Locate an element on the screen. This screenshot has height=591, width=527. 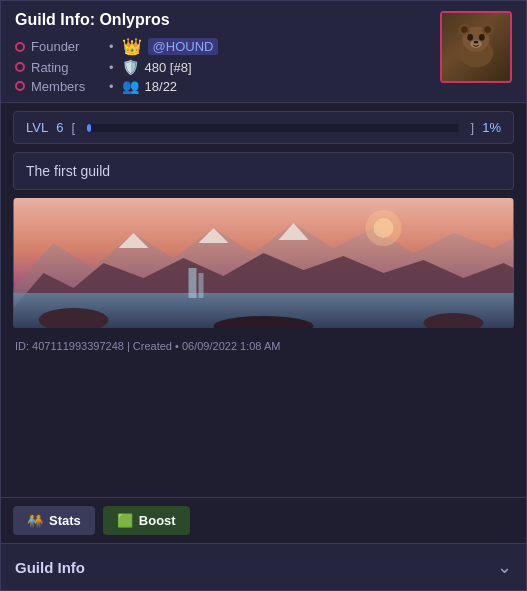
boost-button: 🟩 Boost is located at coordinates (146, 520).